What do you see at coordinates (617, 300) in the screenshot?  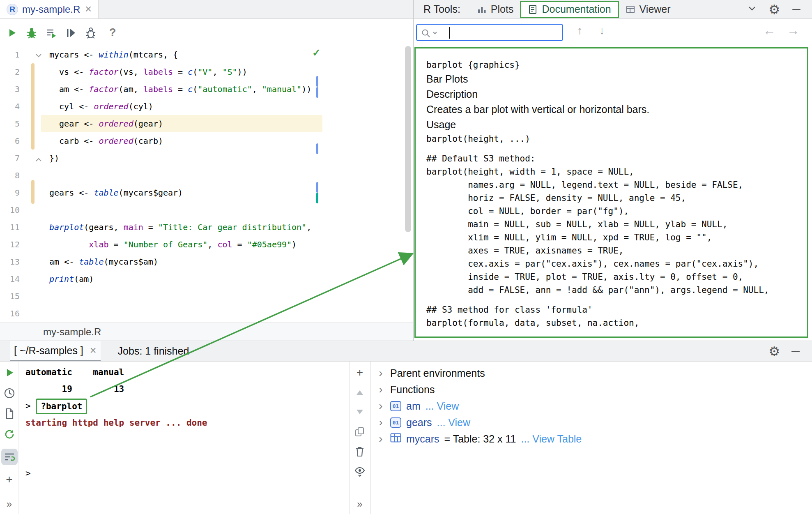 I see `doc-line` at bounding box center [617, 300].